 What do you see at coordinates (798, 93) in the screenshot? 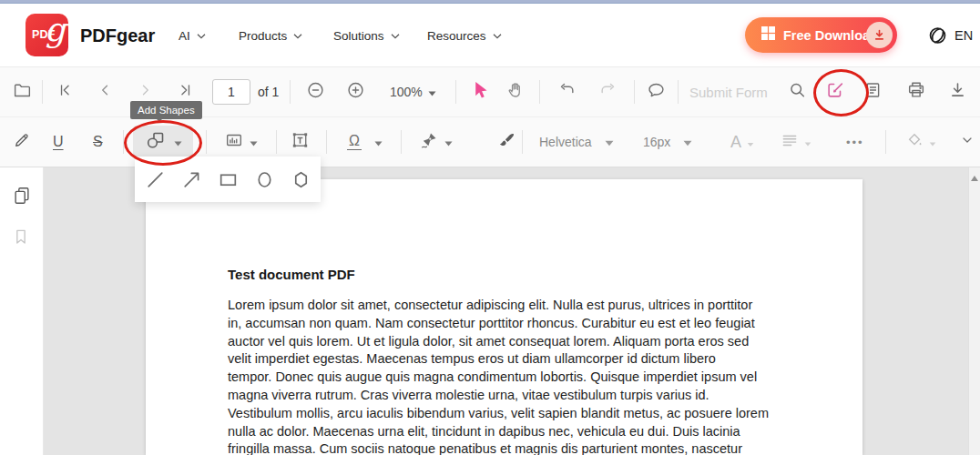
I see `search-button` at bounding box center [798, 93].